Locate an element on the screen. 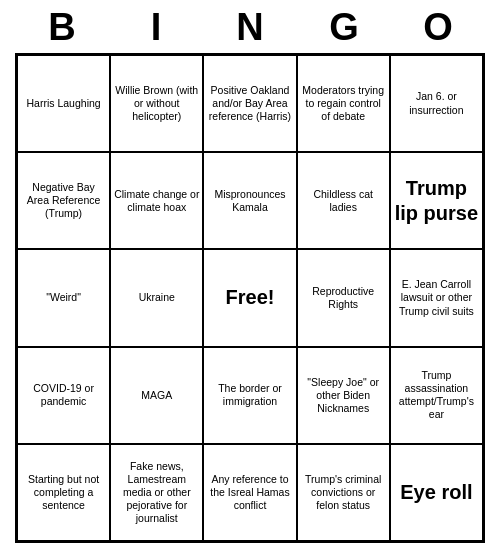  bingo-cell-14: E. Jean Carroll lawsuit or other Trump c… is located at coordinates (436, 298).